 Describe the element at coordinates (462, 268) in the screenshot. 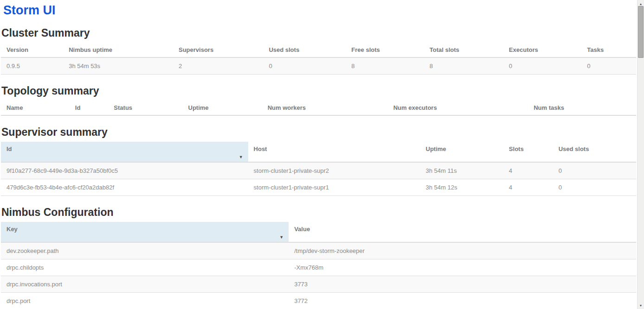

I see `cell-config-value: -Xmx768m` at that location.